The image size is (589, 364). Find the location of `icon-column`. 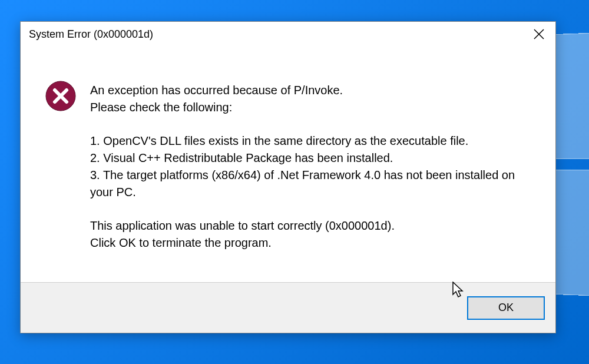

icon-column is located at coordinates (68, 176).